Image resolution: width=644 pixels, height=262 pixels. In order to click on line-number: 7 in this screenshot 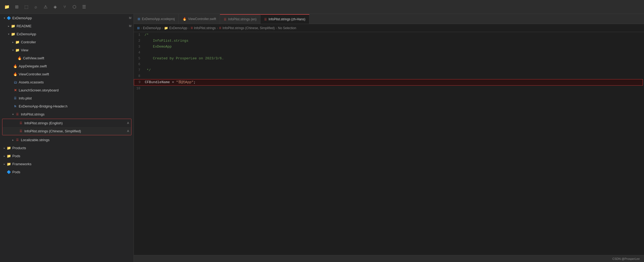, I will do `click(139, 70)`.